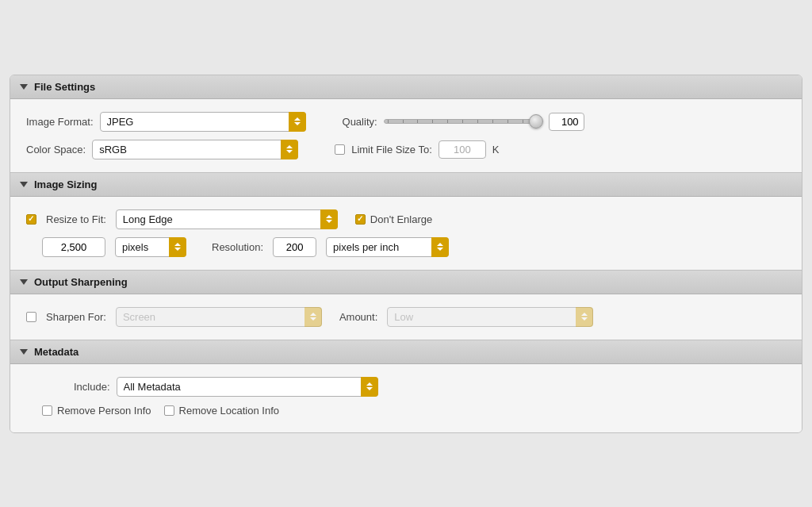  What do you see at coordinates (406, 317) in the screenshot?
I see `output-sharpening-body: Sharpen For: Screen Matte Paper Glossy P…` at bounding box center [406, 317].